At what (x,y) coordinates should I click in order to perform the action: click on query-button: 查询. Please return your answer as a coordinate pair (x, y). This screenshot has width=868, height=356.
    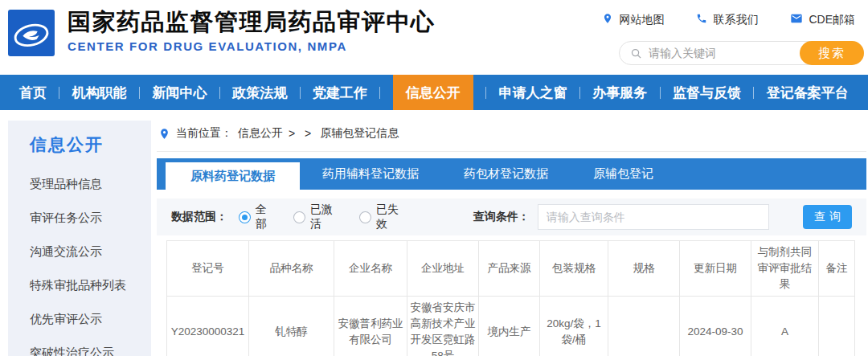
    Looking at the image, I should click on (828, 217).